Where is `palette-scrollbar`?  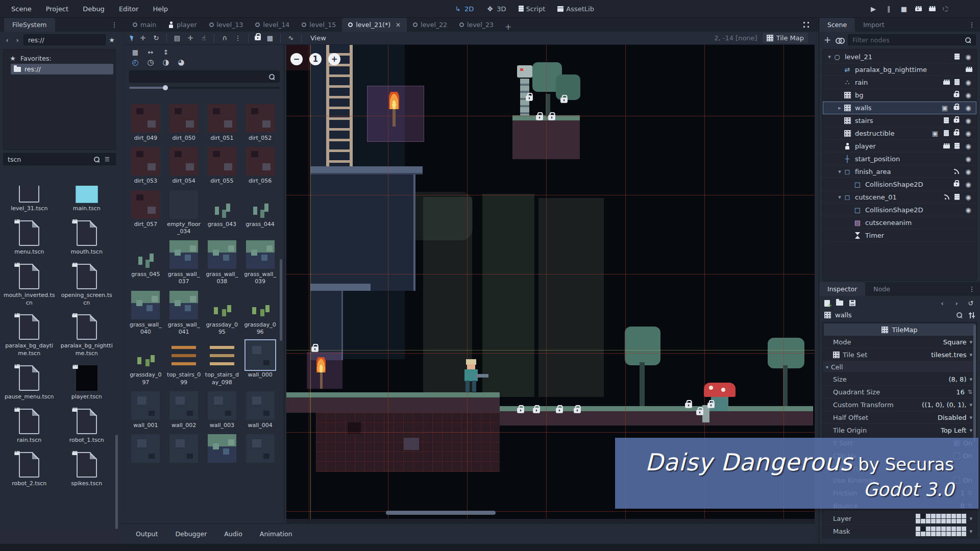
palette-scrollbar is located at coordinates (281, 300).